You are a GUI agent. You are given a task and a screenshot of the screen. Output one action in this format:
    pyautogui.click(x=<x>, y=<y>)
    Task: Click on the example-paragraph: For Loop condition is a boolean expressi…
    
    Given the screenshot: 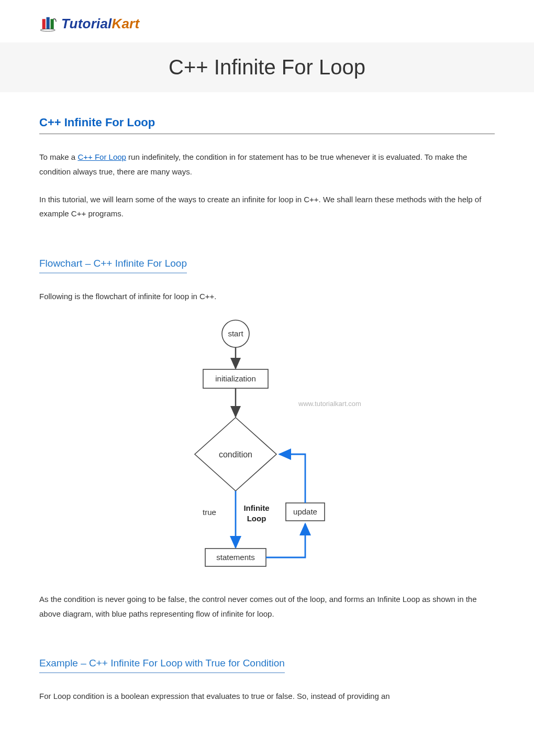 What is the action you would take?
    pyautogui.click(x=267, y=696)
    